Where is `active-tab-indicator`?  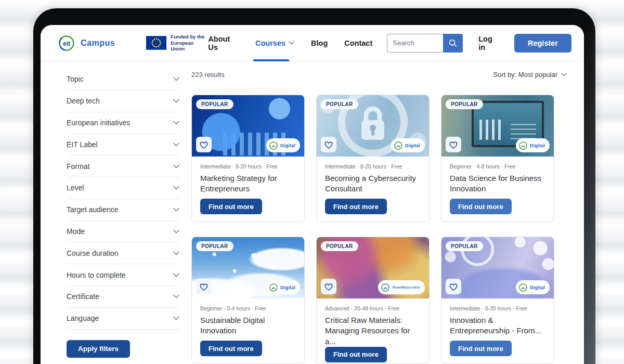 active-tab-indicator is located at coordinates (271, 60).